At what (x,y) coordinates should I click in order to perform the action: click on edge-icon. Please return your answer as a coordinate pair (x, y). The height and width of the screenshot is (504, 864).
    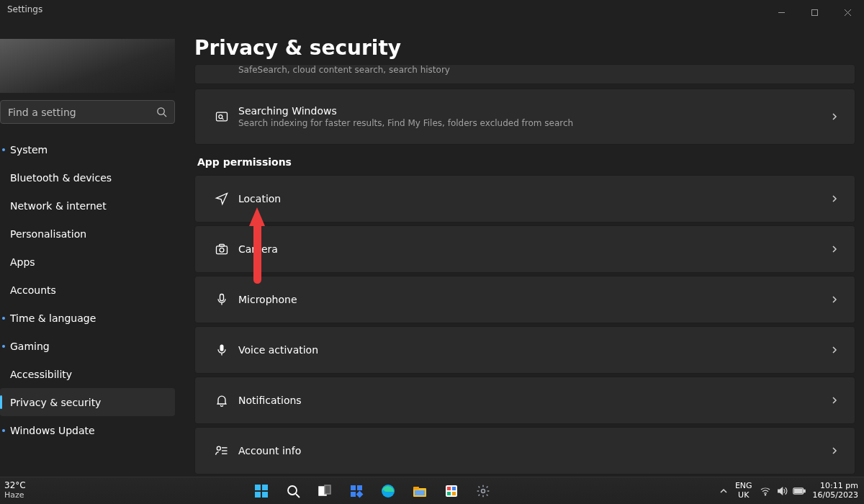
    Looking at the image, I should click on (388, 491).